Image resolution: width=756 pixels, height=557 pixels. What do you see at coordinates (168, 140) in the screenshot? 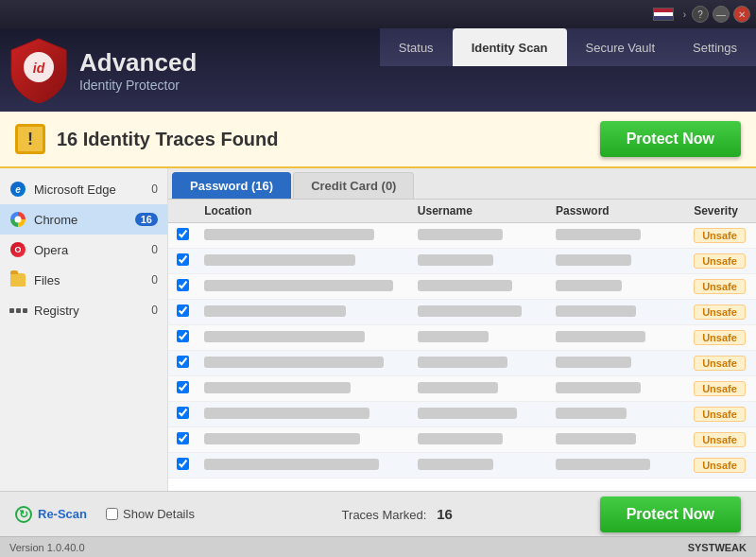
I see `alert-message: 16 Identity Traces Found` at bounding box center [168, 140].